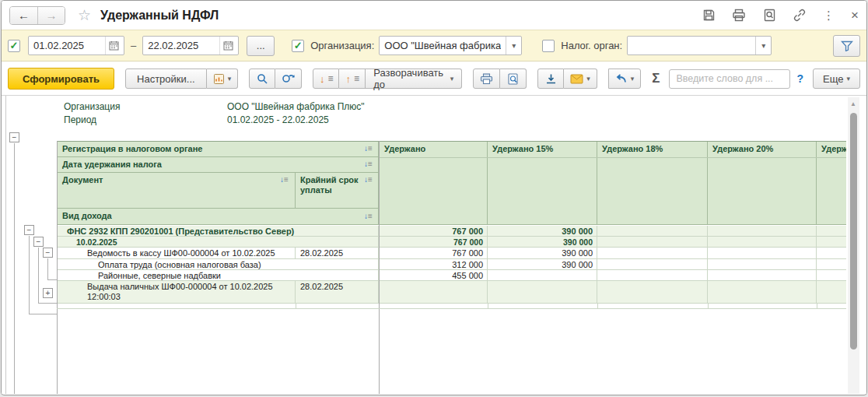 This screenshot has width=868, height=397. Describe the element at coordinates (829, 16) in the screenshot. I see `more-menu-icon: ⋮` at that location.